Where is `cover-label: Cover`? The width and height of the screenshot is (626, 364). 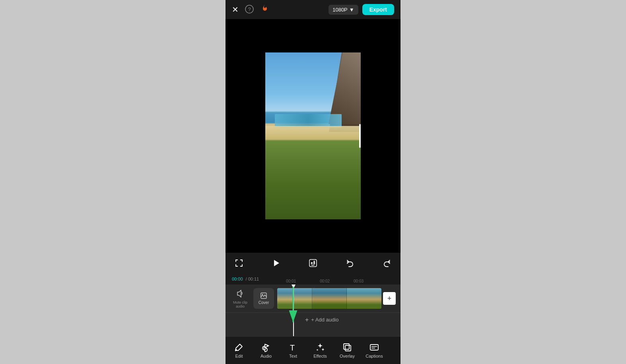
cover-label: Cover is located at coordinates (264, 303).